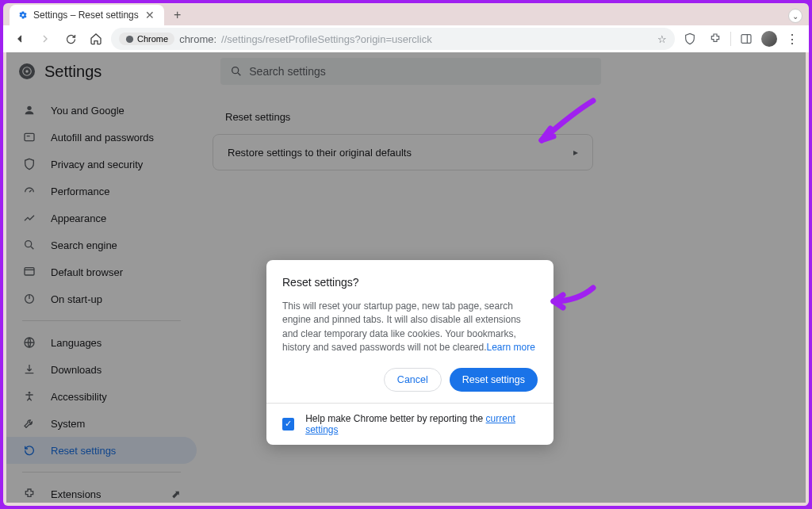  I want to click on bookmark-star-icon: ☆, so click(662, 40).